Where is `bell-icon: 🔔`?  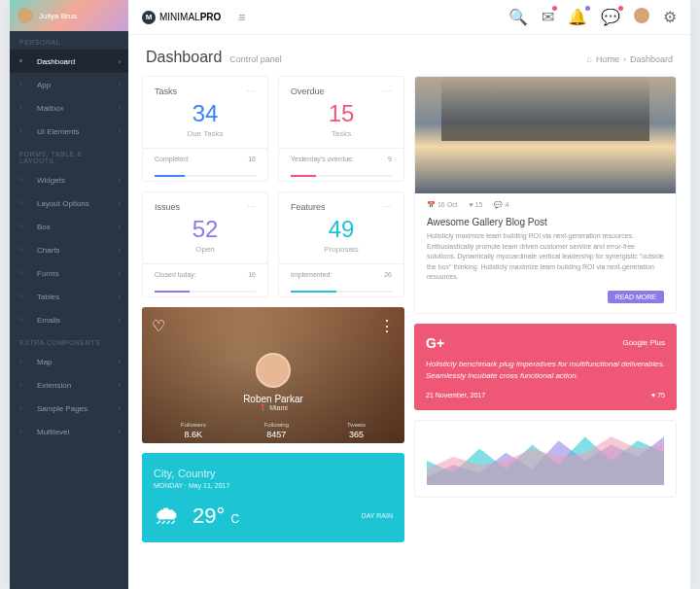 bell-icon: 🔔 is located at coordinates (578, 17).